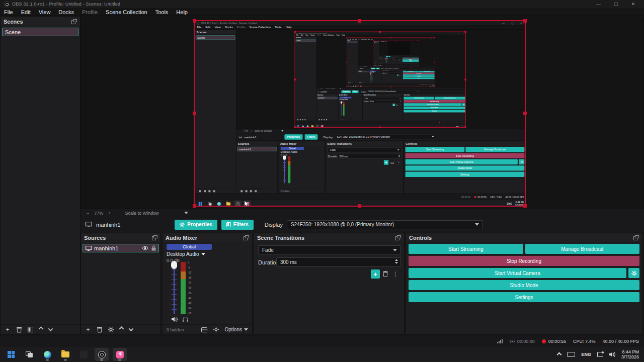 This screenshot has width=644, height=362. What do you see at coordinates (131, 329) in the screenshot?
I see `move-source-down-button` at bounding box center [131, 329].